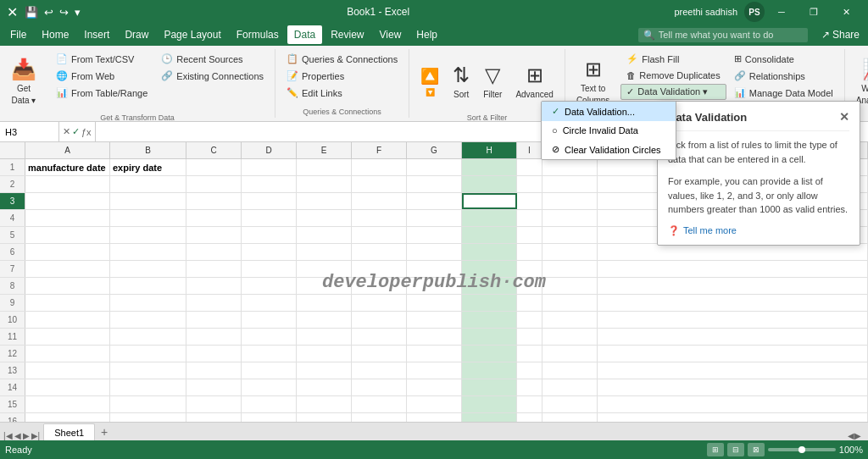 The width and height of the screenshot is (868, 459). What do you see at coordinates (492, 81) in the screenshot?
I see `filter-button: ▽ Filter` at bounding box center [492, 81].